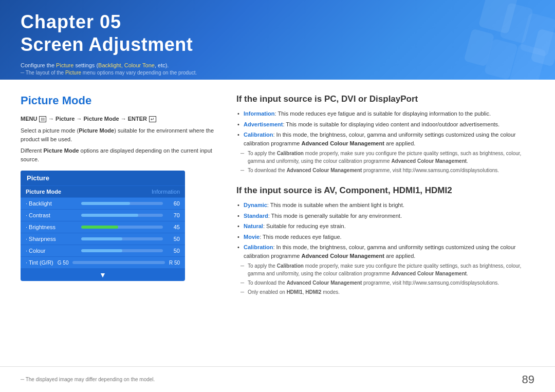 Image resolution: width=555 pixels, height=392 pixels. Describe the element at coordinates (385, 252) in the screenshot. I see `bullet-calibration-av: Calibration: In this mode, the brightnes…` at that location.